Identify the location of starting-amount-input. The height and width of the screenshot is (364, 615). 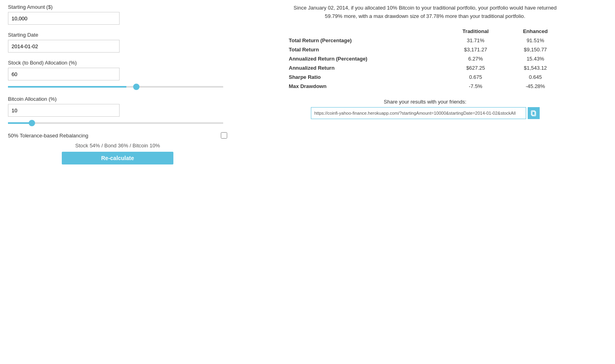
(64, 18).